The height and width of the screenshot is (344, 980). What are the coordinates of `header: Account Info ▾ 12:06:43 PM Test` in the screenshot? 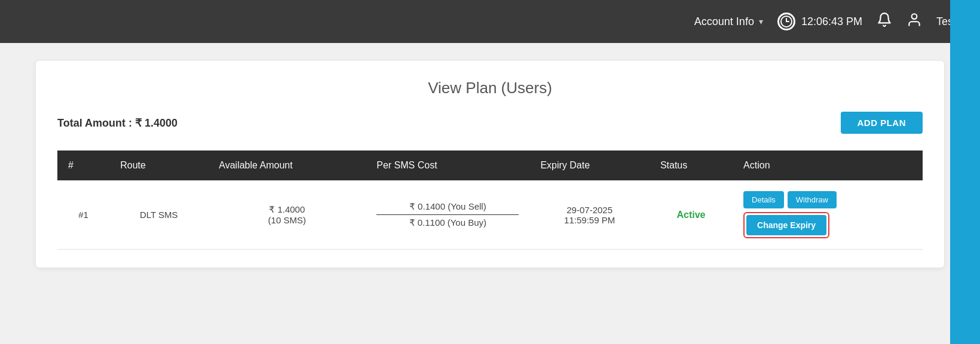 It's located at (490, 22).